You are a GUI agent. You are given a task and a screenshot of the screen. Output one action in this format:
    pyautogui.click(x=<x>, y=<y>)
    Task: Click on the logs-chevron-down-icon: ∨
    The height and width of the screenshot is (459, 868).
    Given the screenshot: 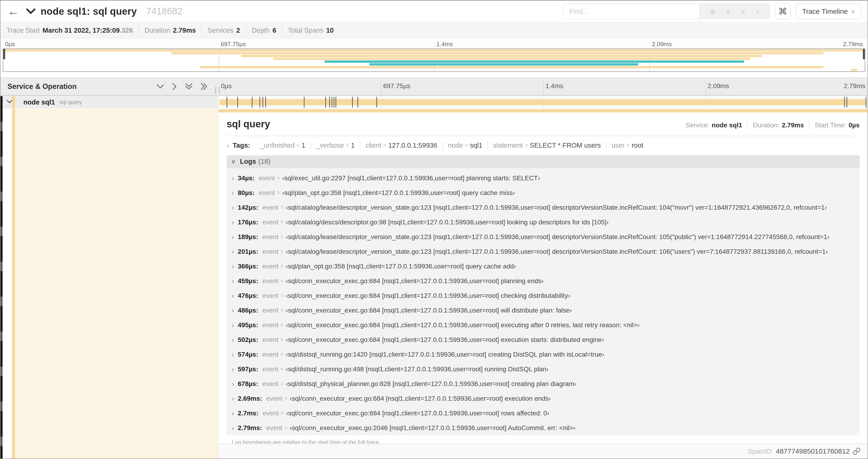 What is the action you would take?
    pyautogui.click(x=233, y=162)
    